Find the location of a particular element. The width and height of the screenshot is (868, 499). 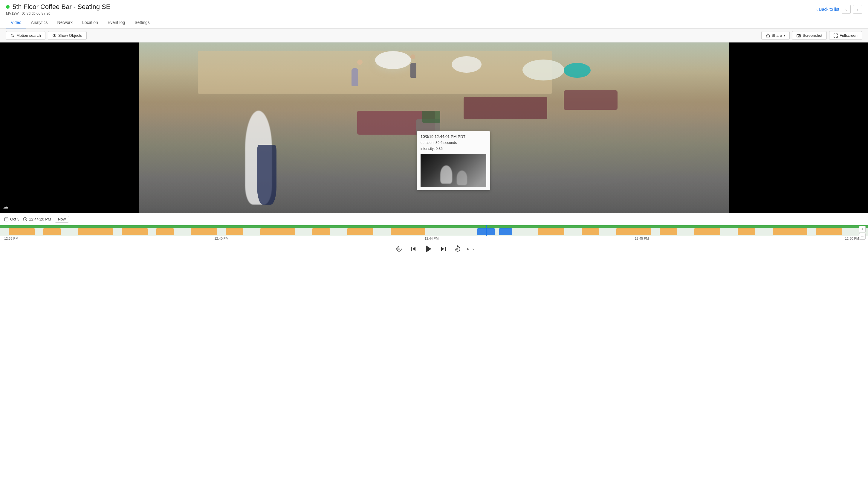

prev-clip-button is located at coordinates (414, 249).